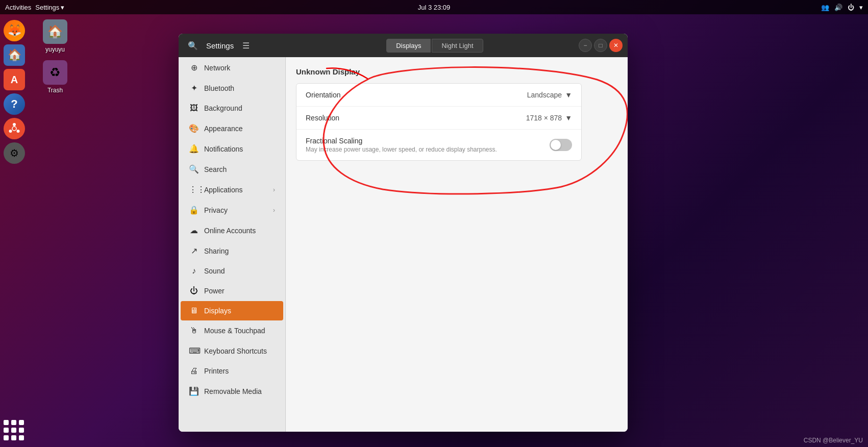 This screenshot has height=447, width=868. I want to click on appstore-icon: A, so click(14, 80).